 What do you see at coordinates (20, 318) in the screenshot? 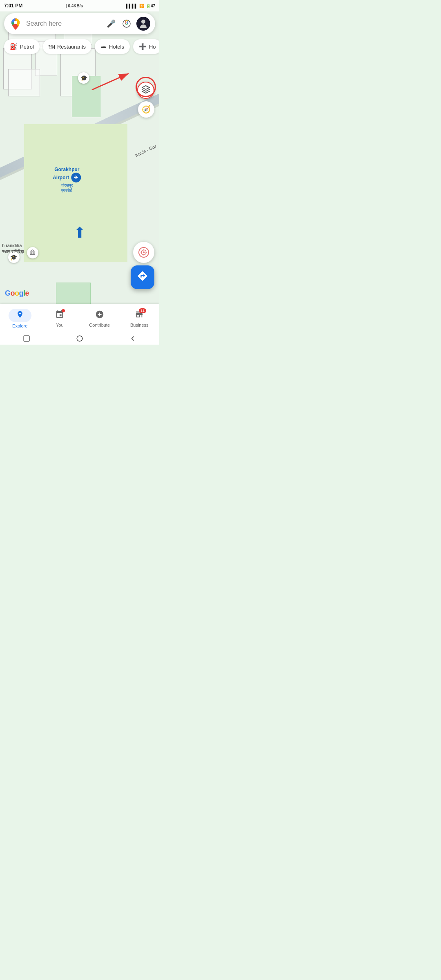
I see `nav-explore: Explore` at bounding box center [20, 318].